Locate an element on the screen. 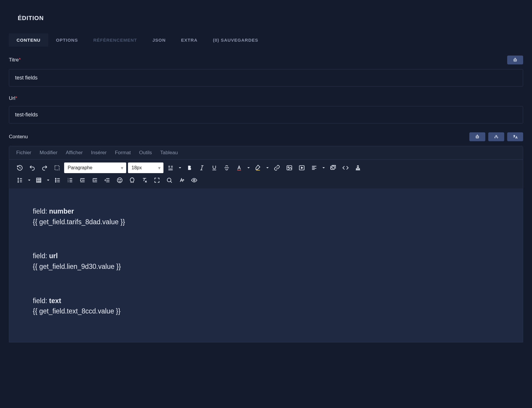 The height and width of the screenshot is (408, 532). undo-button is located at coordinates (32, 168).